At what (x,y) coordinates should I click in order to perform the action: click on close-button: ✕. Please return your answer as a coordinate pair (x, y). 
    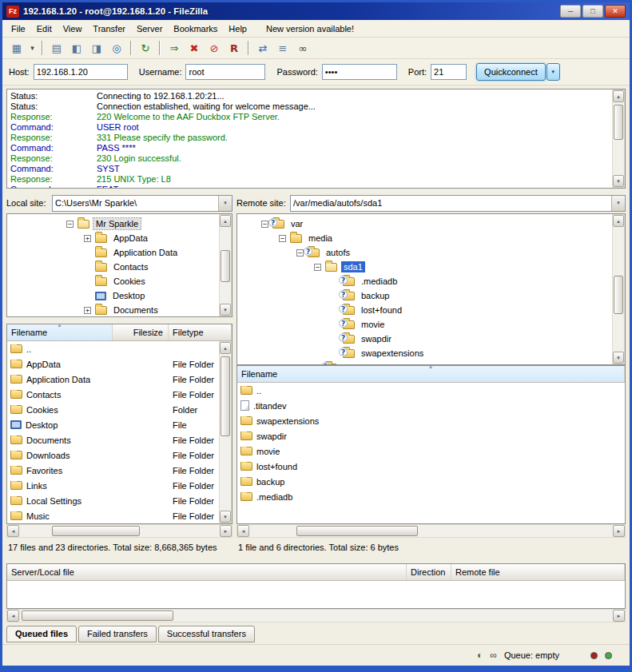
    Looking at the image, I should click on (615, 11).